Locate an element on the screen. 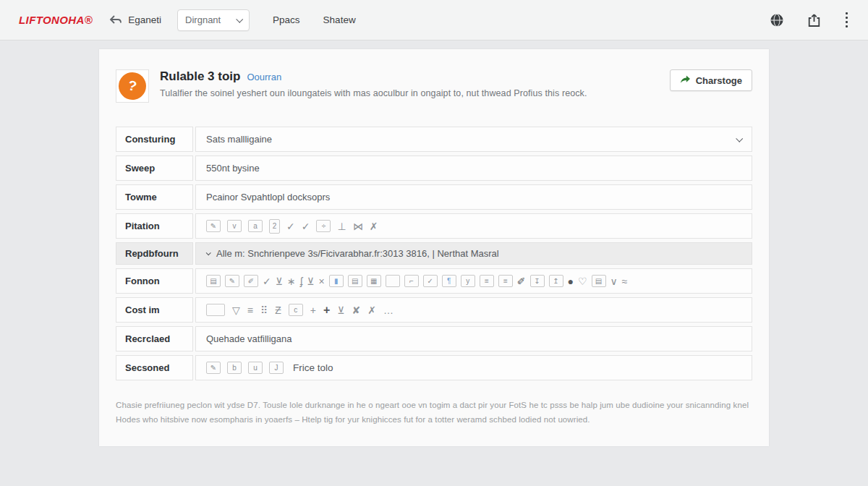  table-row-costim: Cost im ▽≡⠿Ƶc++⊻✘✗… is located at coordinates (434, 310).